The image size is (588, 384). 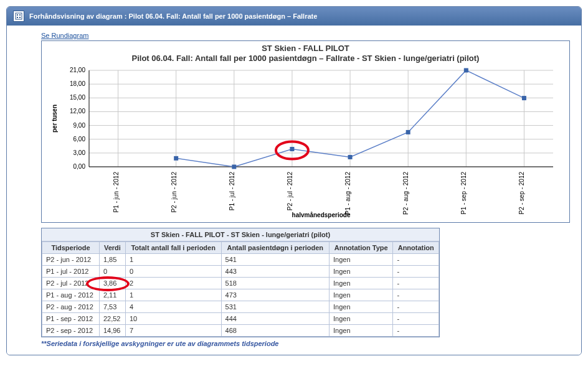 I want to click on svg-text: 15,00, so click(x=77, y=97).